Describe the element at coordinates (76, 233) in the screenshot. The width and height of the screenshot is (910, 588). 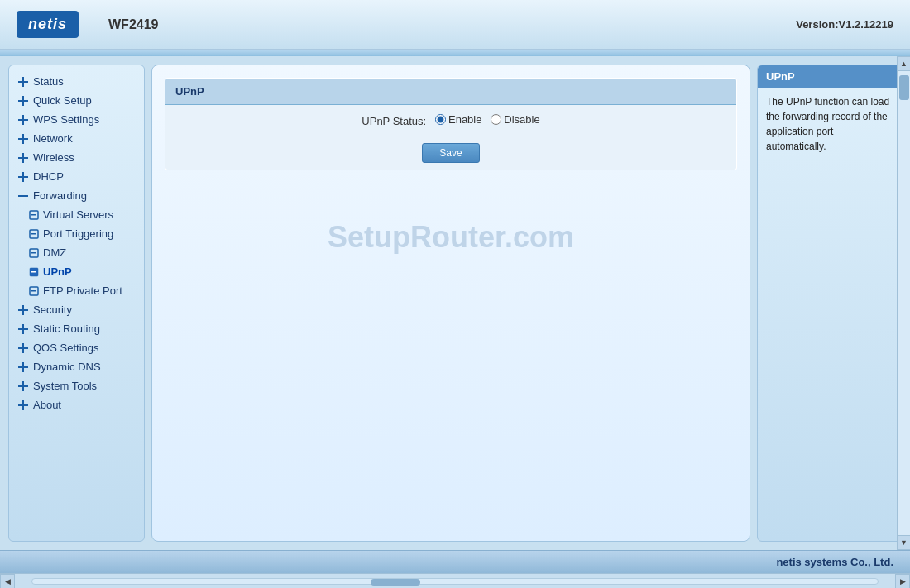
I see `sidebar-item-port-triggering: Port Triggering` at that location.